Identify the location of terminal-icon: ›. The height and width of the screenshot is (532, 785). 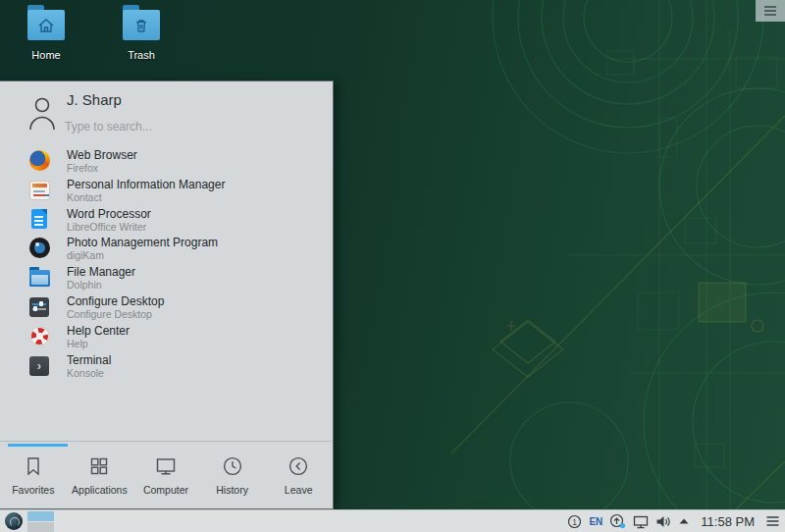
(39, 366).